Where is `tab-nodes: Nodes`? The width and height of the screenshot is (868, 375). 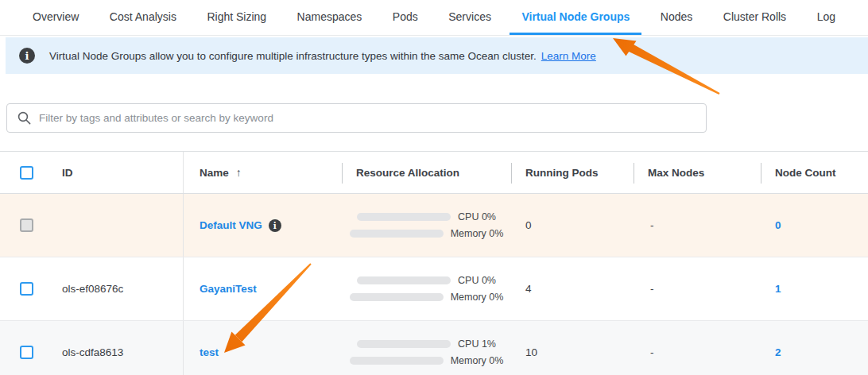
tab-nodes: Nodes is located at coordinates (676, 17).